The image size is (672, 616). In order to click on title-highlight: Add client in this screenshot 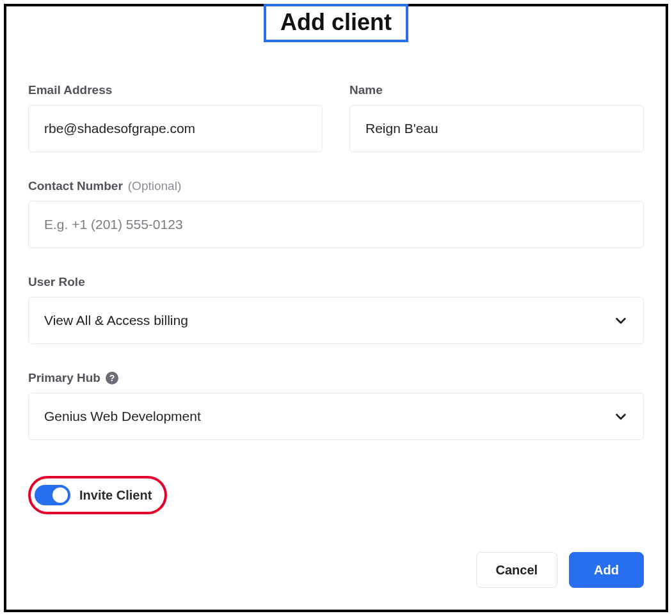, I will do `click(336, 23)`.